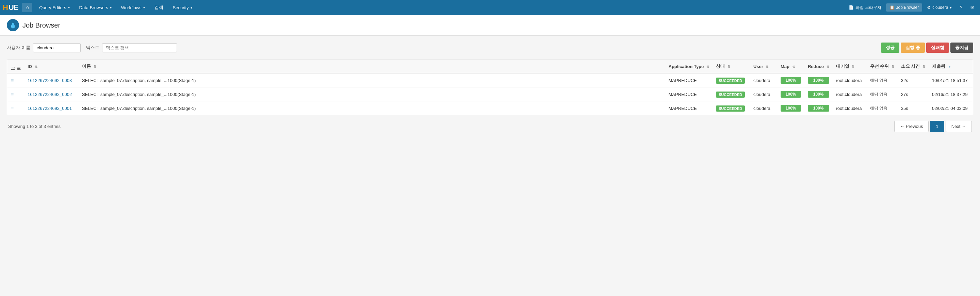 The image size is (980, 296). Describe the element at coordinates (879, 94) in the screenshot. I see `priority-1: 해당 없음` at that location.